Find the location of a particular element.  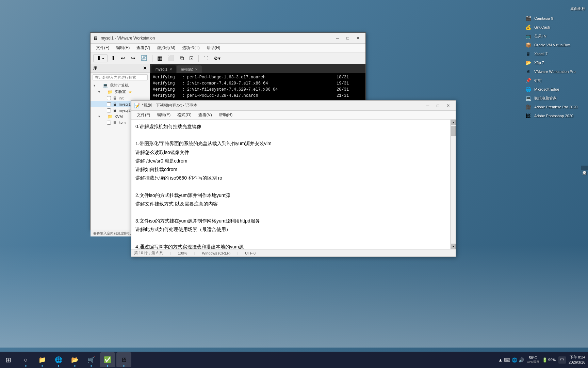

toolbar-view4-btn: ⊡ is located at coordinates (191, 58).